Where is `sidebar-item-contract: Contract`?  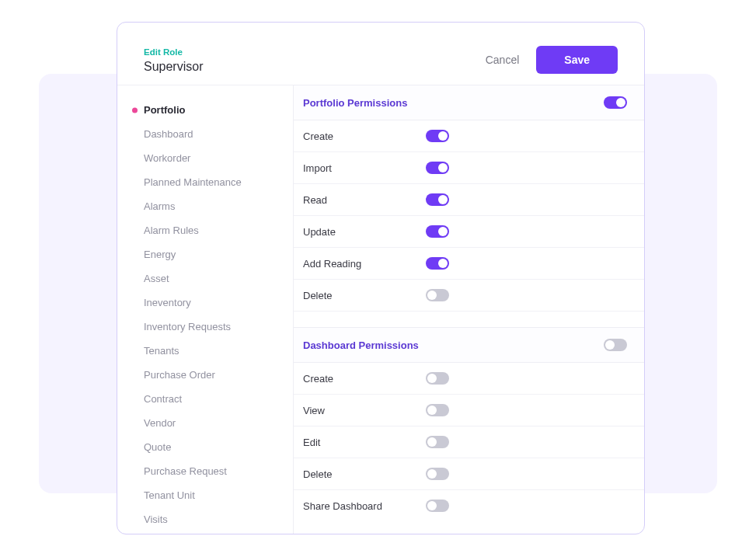 sidebar-item-contract: Contract is located at coordinates (205, 399).